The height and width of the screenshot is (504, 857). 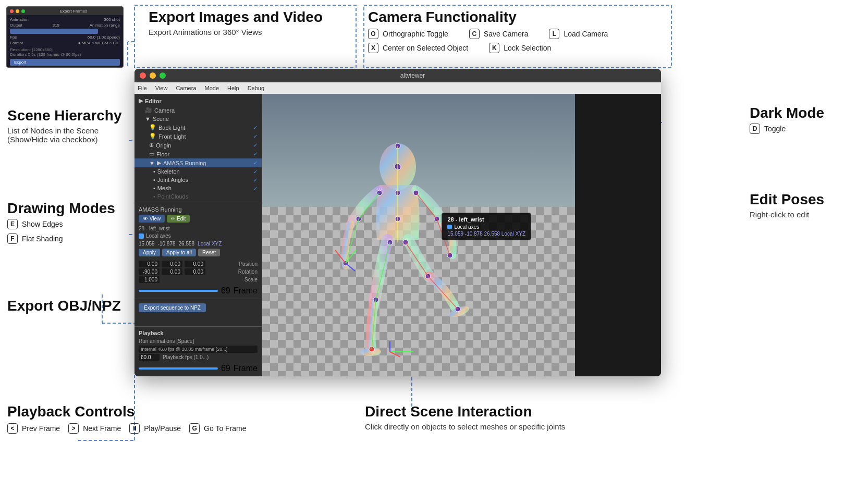 I want to click on right-panel, so click(x=618, y=235).